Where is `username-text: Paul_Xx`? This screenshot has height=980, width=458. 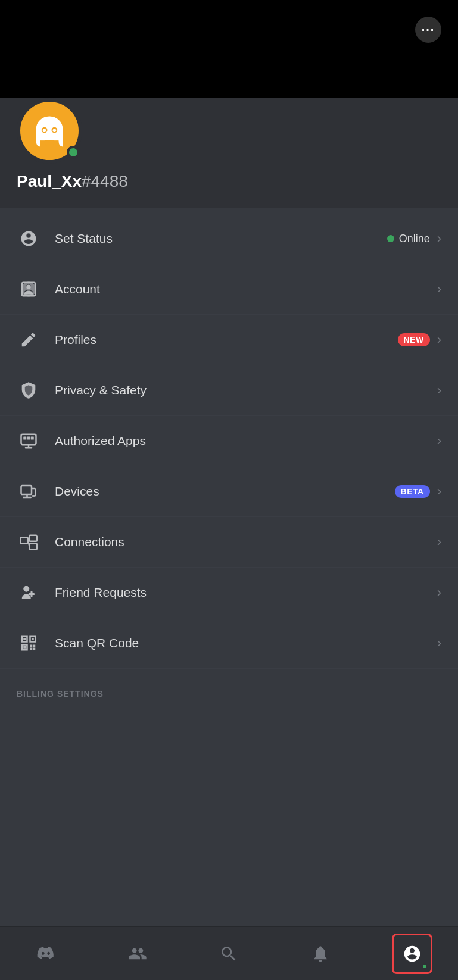
username-text: Paul_Xx is located at coordinates (49, 181).